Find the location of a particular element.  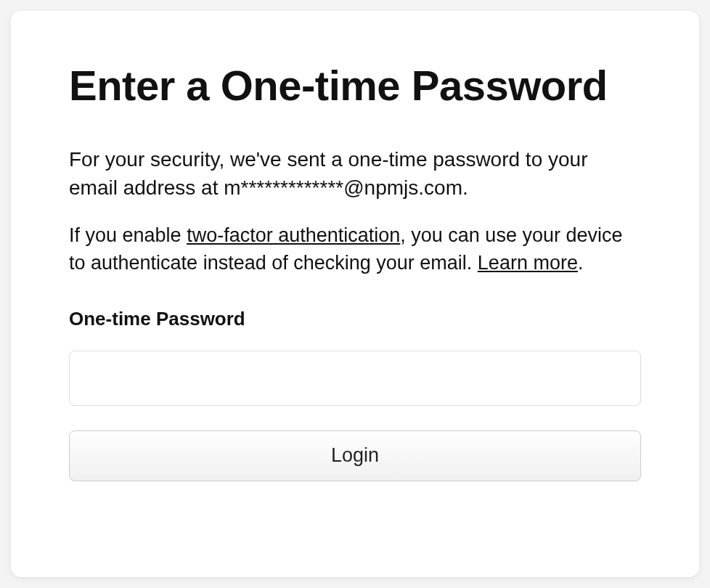

learn-more-link: Learn more is located at coordinates (528, 263).